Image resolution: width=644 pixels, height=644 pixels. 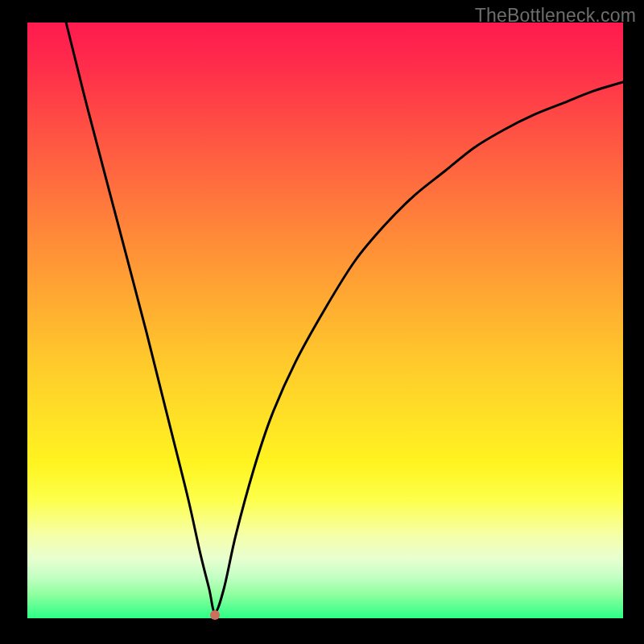 I want to click on watermark-text: TheBottleneck.com, so click(x=555, y=16).